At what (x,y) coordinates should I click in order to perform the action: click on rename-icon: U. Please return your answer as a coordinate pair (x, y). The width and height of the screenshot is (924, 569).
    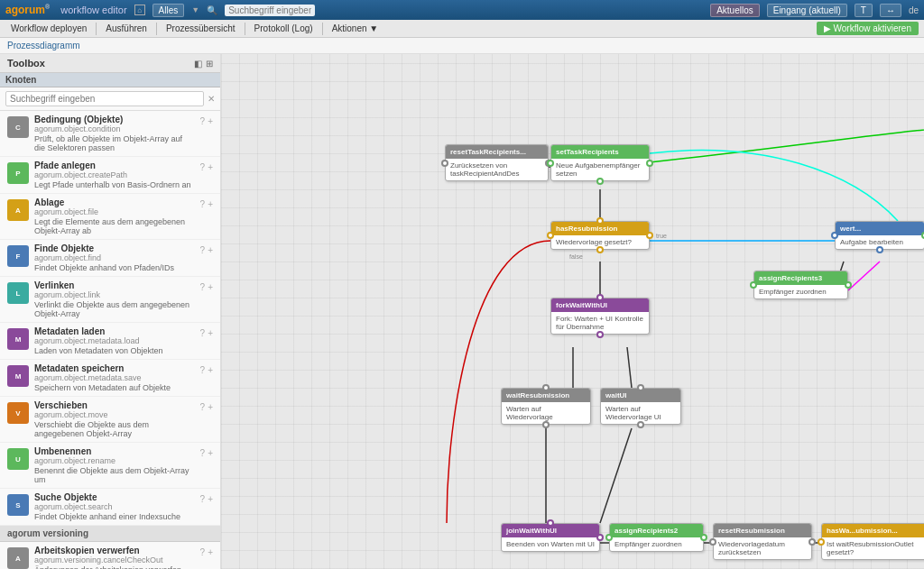
    Looking at the image, I should click on (18, 459).